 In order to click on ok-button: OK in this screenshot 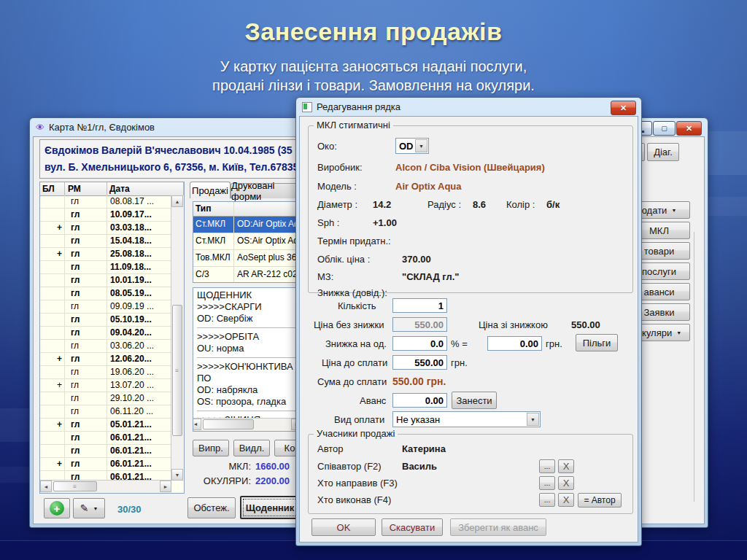, I will do `click(344, 527)`.